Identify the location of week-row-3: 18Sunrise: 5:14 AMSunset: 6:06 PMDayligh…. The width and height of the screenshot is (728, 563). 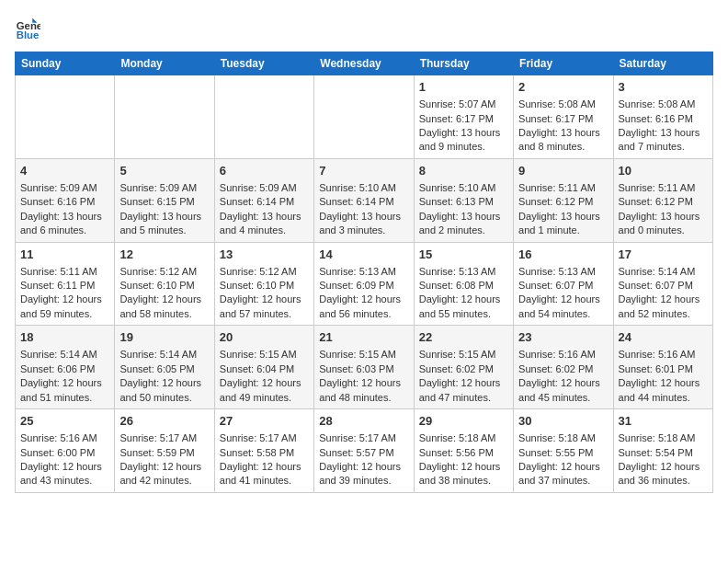
(364, 368).